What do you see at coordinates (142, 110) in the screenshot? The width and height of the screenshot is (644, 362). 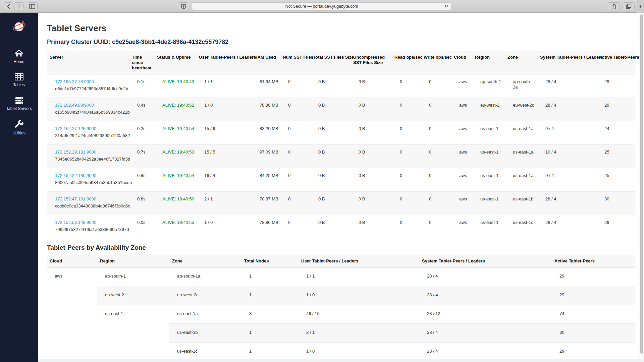 I see `heartbeat-value: 0.4s` at bounding box center [142, 110].